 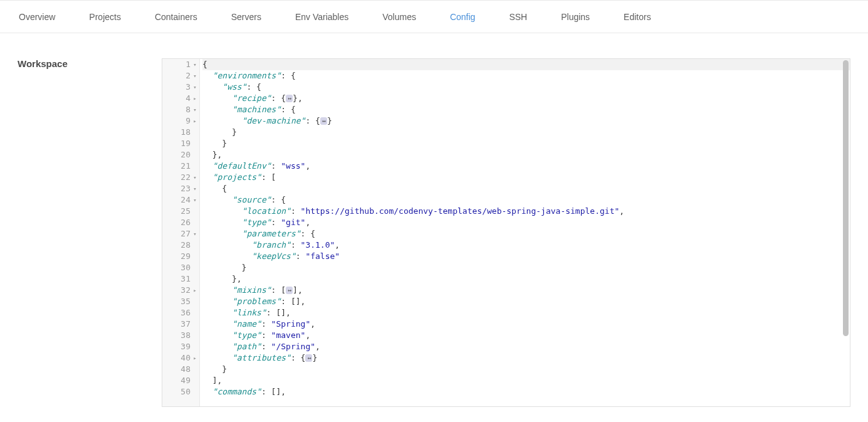 What do you see at coordinates (526, 290) in the screenshot?
I see `code-line: "mixins": [↔],` at bounding box center [526, 290].